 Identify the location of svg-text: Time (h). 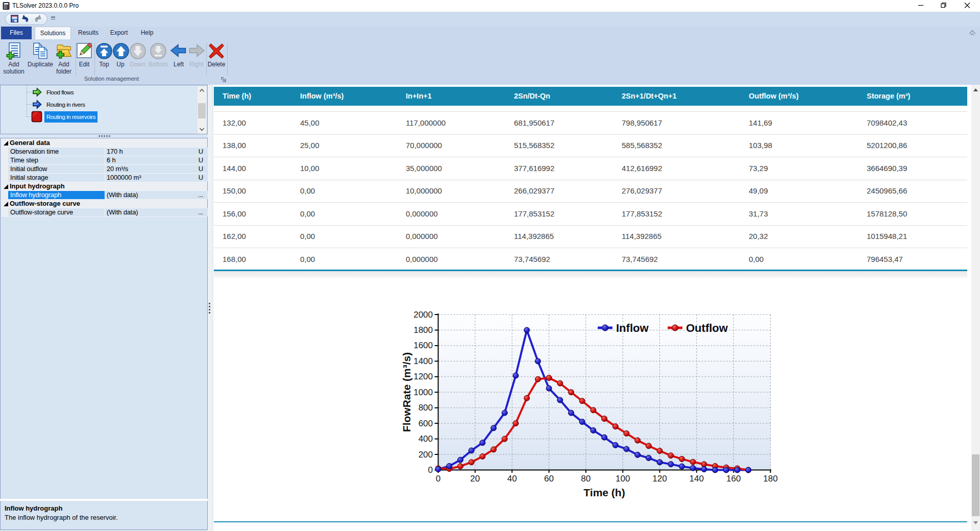
(604, 492).